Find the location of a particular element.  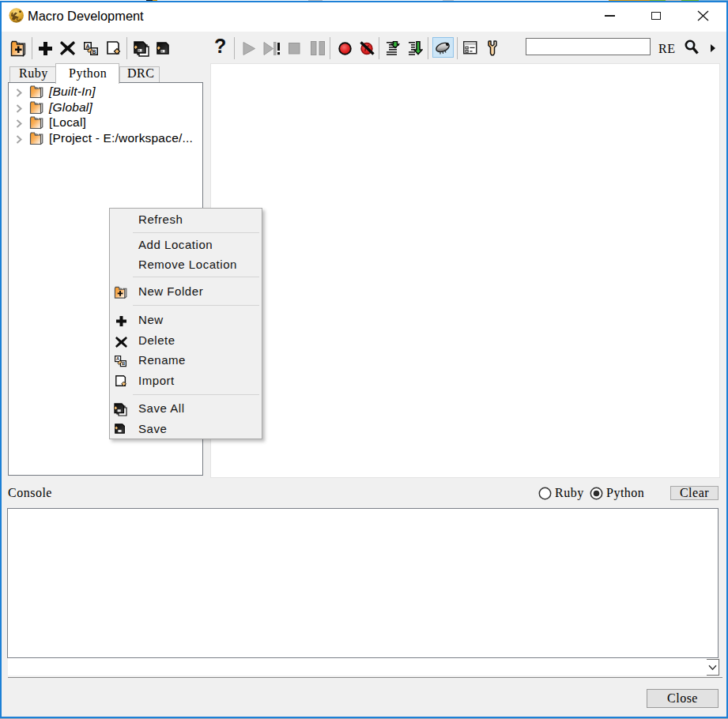

svg-text: A is located at coordinates (89, 46).